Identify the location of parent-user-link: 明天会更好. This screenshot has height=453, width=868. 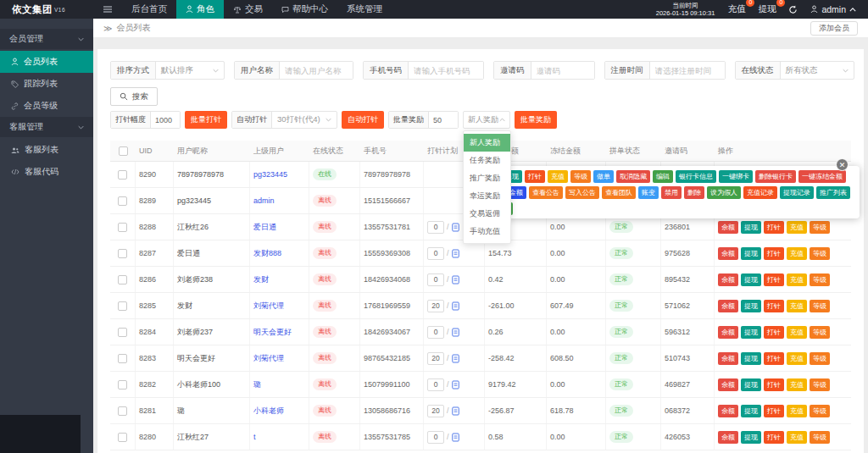
(273, 332).